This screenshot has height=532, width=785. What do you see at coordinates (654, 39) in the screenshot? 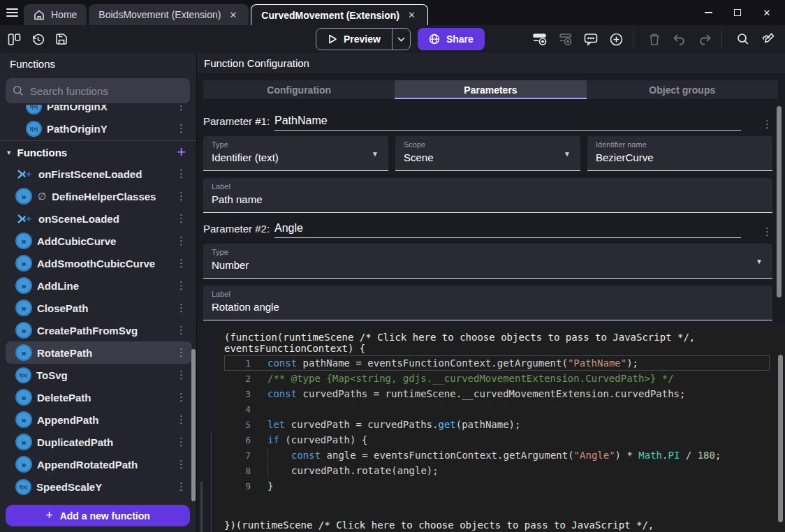
I see `delete-icon` at bounding box center [654, 39].